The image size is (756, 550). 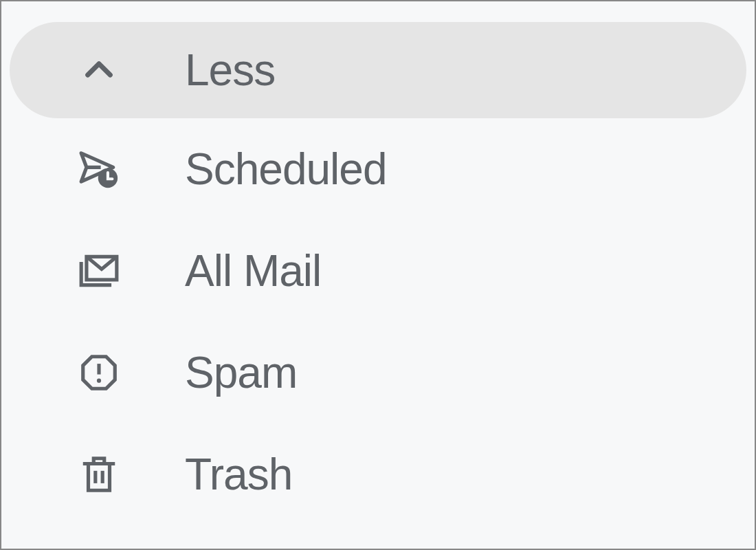 I want to click on all-mail-icon, so click(x=99, y=271).